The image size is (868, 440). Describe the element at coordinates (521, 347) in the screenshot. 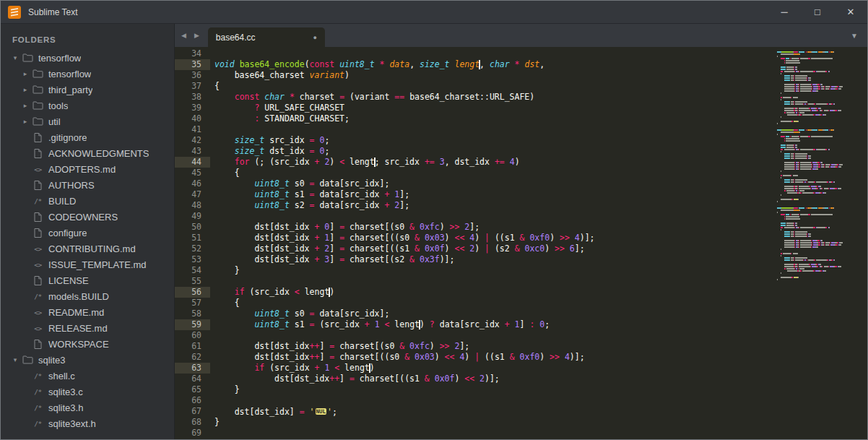

I see `code-line-61: 61 dst[dst_idx++] = charset[(s0 & 0xfc) …` at that location.